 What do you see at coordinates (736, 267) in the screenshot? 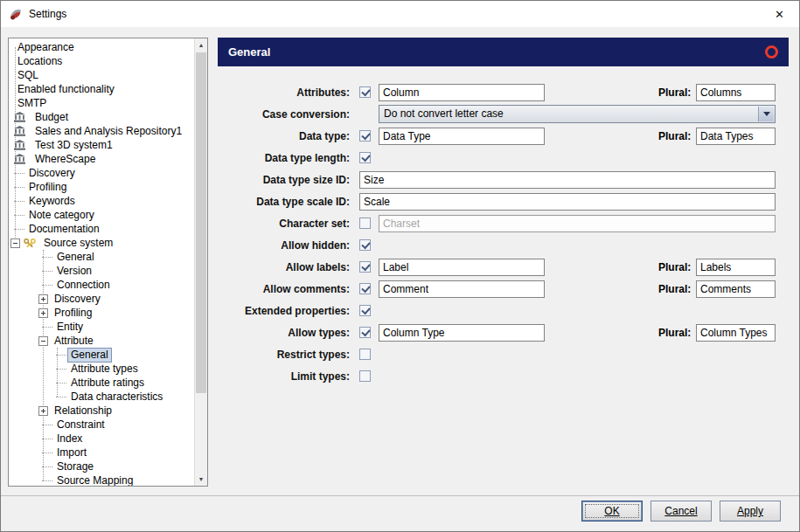
I see `allow-labels-plural-input: Labels` at bounding box center [736, 267].